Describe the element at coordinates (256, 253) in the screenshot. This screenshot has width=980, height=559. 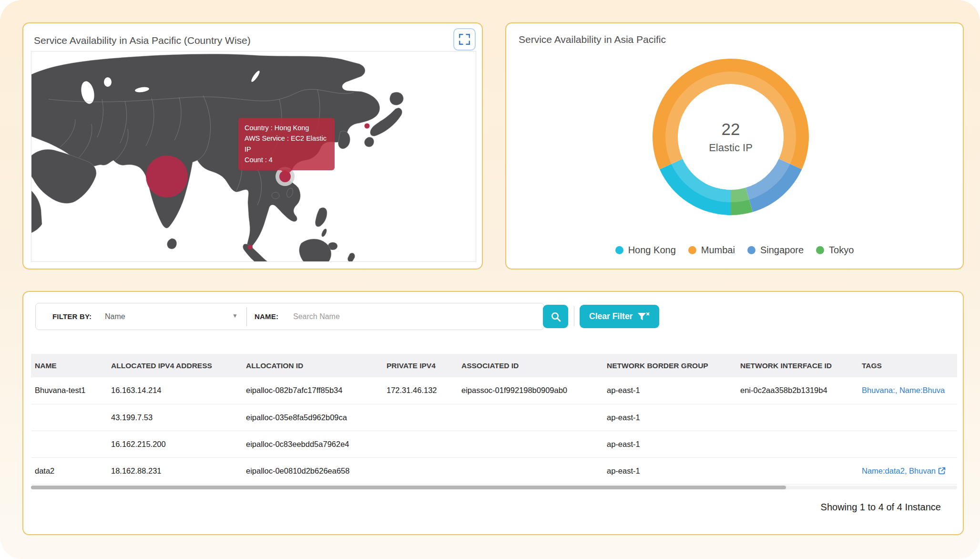
I see `map-sumatra` at that location.